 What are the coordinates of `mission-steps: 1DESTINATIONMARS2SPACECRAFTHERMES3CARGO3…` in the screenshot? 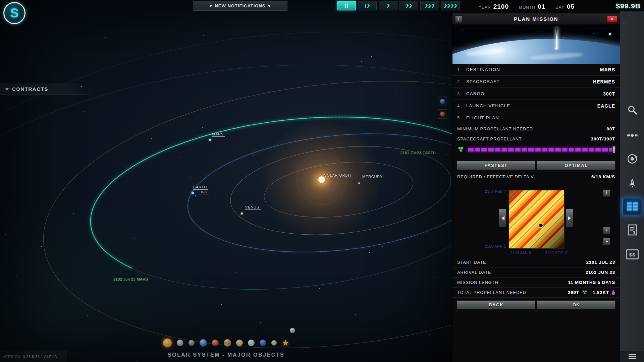 It's located at (536, 94).